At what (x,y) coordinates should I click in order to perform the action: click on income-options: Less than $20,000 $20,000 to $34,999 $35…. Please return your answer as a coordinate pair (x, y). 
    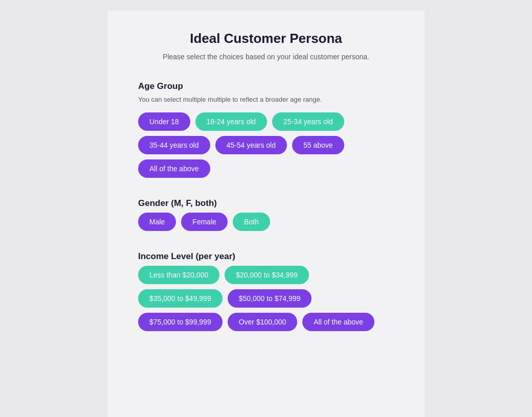
    Looking at the image, I should click on (266, 298).